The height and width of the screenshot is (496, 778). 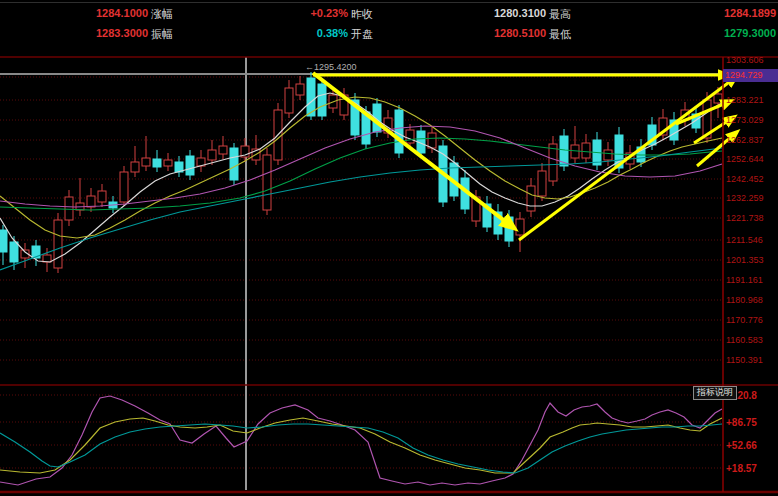 I want to click on price-axis-label: 1180.968, so click(x=752, y=300).